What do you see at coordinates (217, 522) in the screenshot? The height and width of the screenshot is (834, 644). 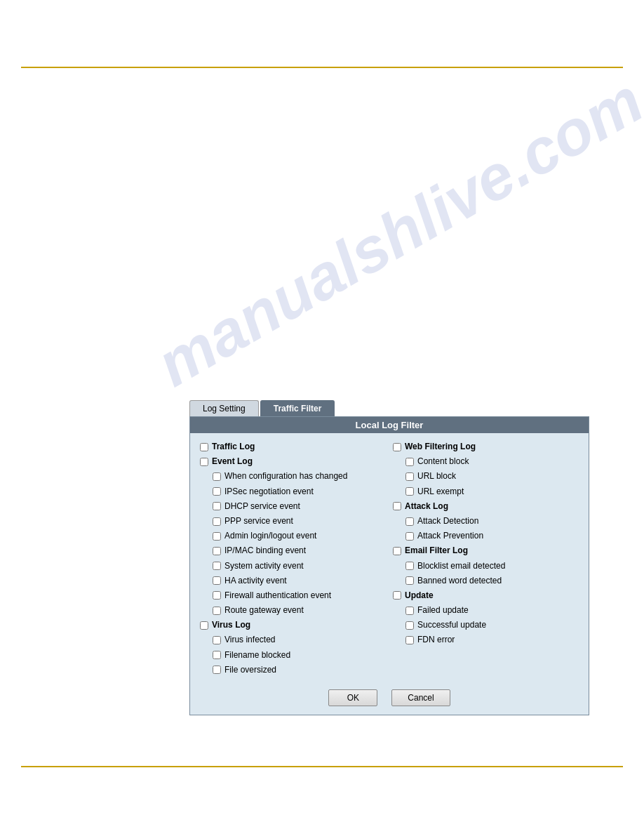 I see `ppp-service-checkbox` at bounding box center [217, 522].